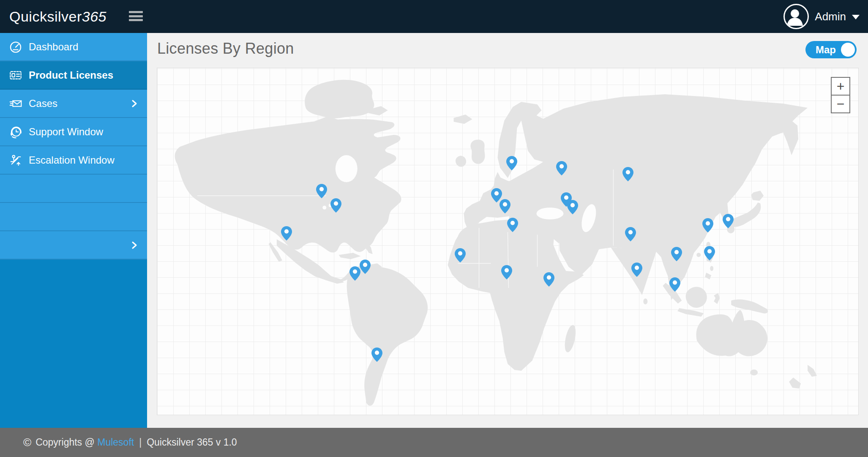  What do you see at coordinates (287, 233) in the screenshot?
I see `map-pin-mexico` at bounding box center [287, 233].